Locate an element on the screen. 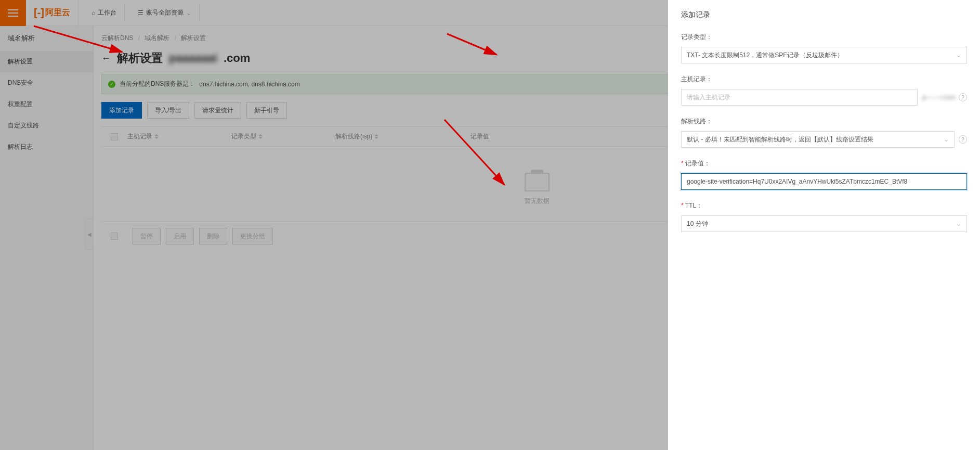 This screenshot has height=450, width=980. input-host is located at coordinates (800, 97).